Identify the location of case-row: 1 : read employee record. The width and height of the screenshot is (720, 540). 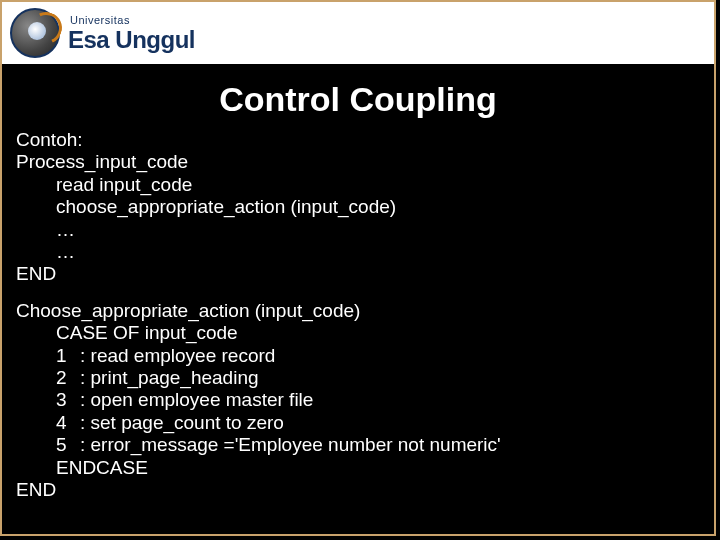
(358, 356).